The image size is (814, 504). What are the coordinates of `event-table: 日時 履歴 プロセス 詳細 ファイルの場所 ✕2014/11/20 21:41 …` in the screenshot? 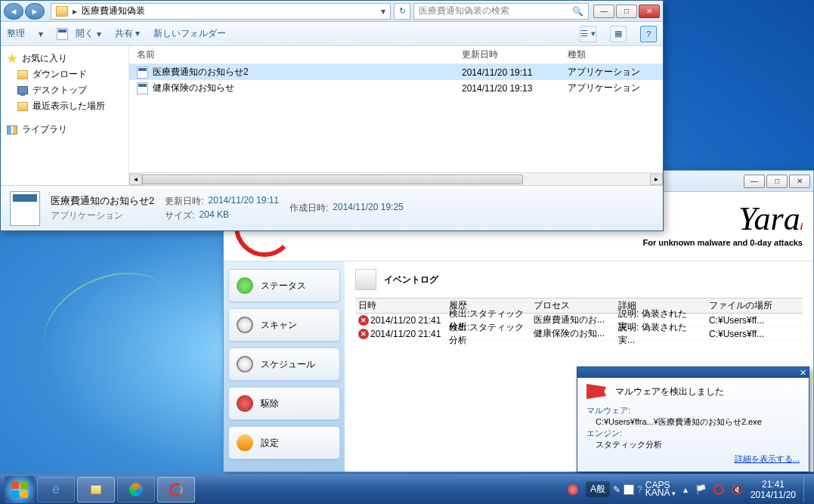 It's located at (579, 319).